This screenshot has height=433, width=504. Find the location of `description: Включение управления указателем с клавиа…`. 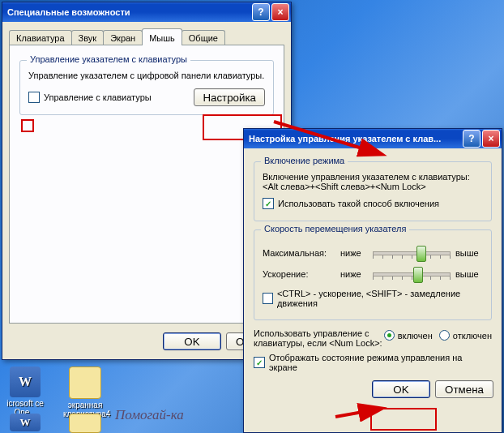

description: Включение управления указателем с клавиа… is located at coordinates (373, 182).